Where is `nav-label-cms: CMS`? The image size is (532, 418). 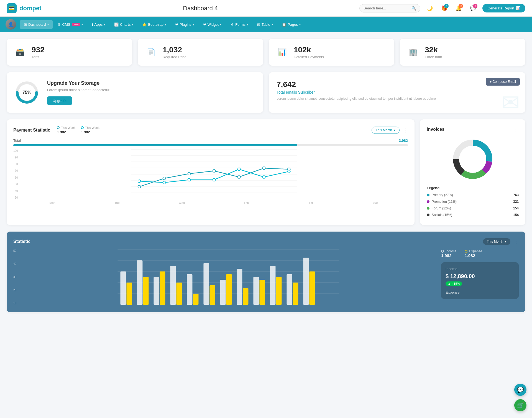
nav-label-cms: CMS is located at coordinates (66, 24).